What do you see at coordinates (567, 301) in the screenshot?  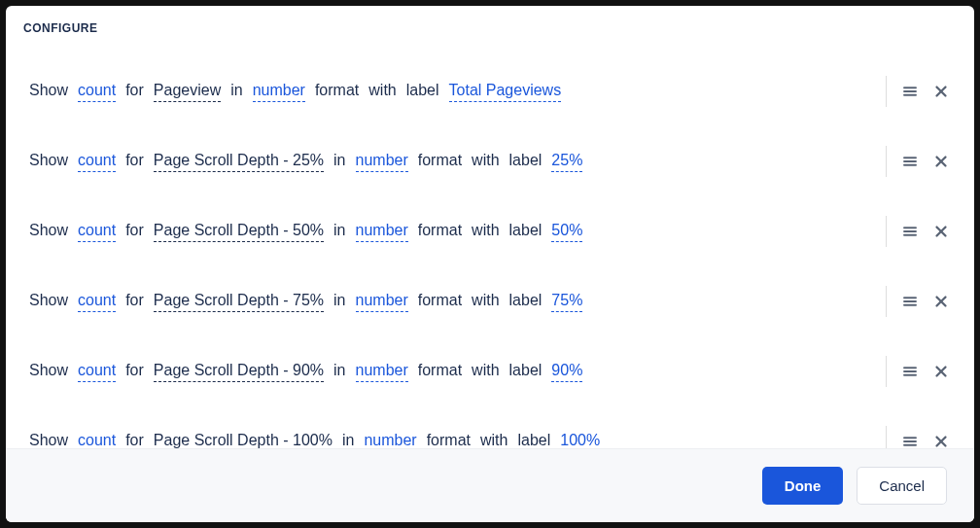 I see `label-link: 75%` at bounding box center [567, 301].